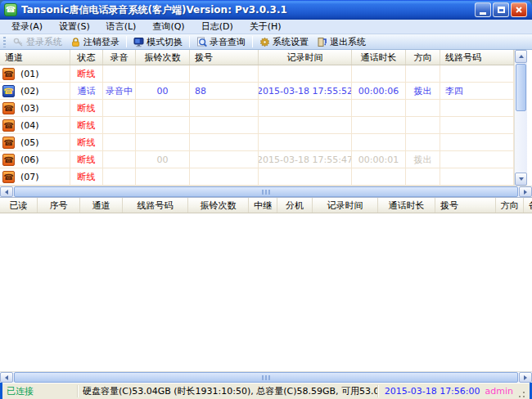 This screenshot has width=532, height=399. What do you see at coordinates (257, 92) in the screenshot?
I see `channel-row: ☎(02)通话录音中00882015-03-18 17:55:5200:00:0…` at bounding box center [257, 92].